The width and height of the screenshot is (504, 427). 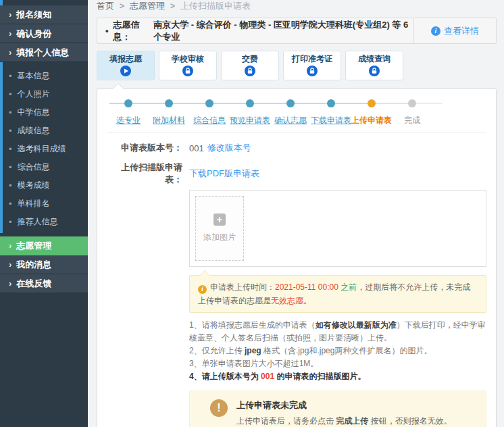 I want to click on incomplete-alert: ! 上传申请表未完成 上传申请表后，请务必点击 完成上传 按钮，否则报名无效。, so click(x=338, y=409).